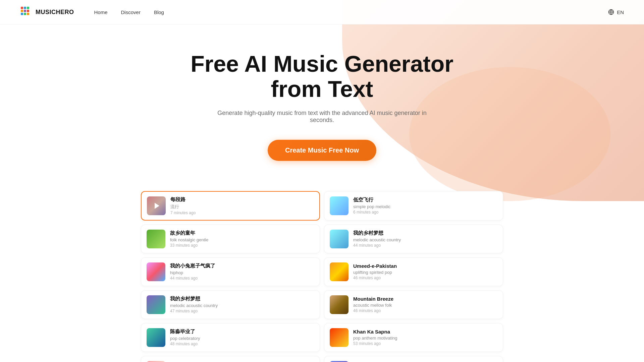 This screenshot has width=644, height=362. Describe the element at coordinates (230, 206) in the screenshot. I see `music-card-card1: 每段路 流行 7 minutes ago` at that location.